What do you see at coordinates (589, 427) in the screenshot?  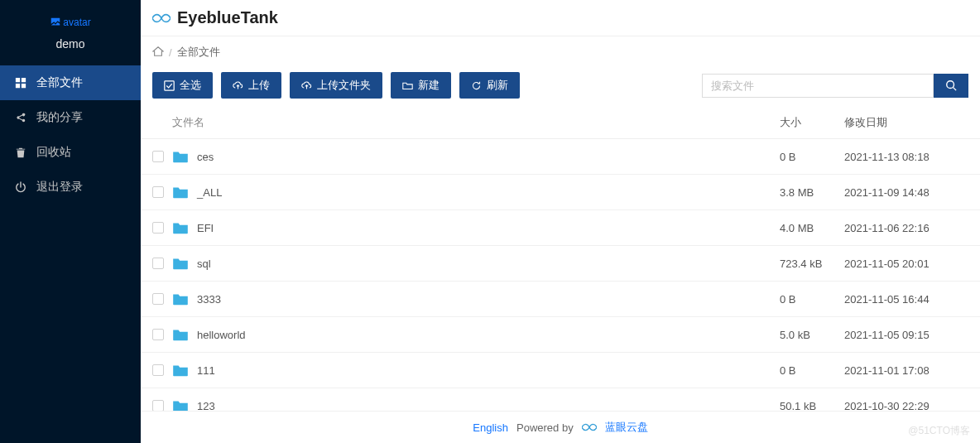 I see `footer-logo-icon` at bounding box center [589, 427].